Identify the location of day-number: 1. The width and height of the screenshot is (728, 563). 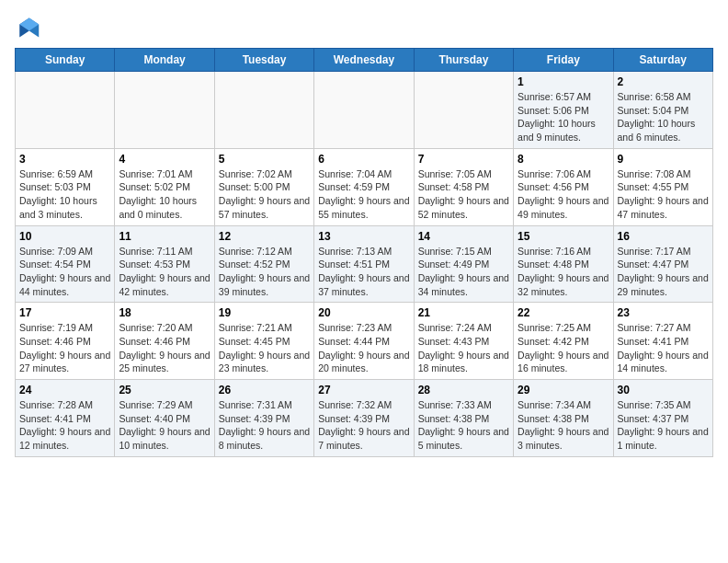
(563, 82).